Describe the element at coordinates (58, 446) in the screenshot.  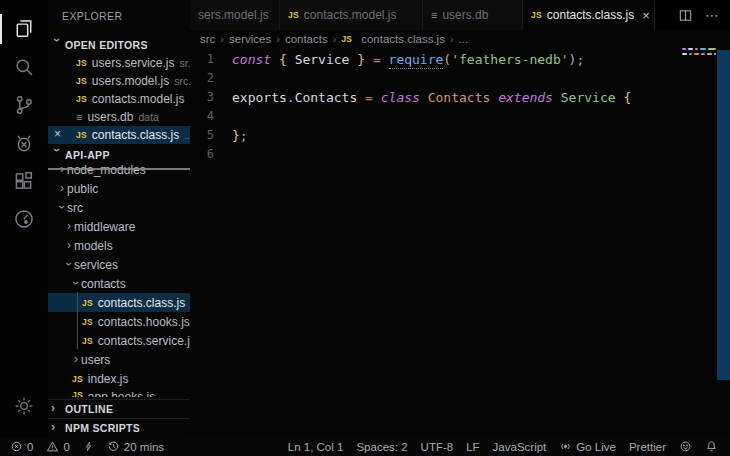
I see `status-item-warning: 0` at that location.